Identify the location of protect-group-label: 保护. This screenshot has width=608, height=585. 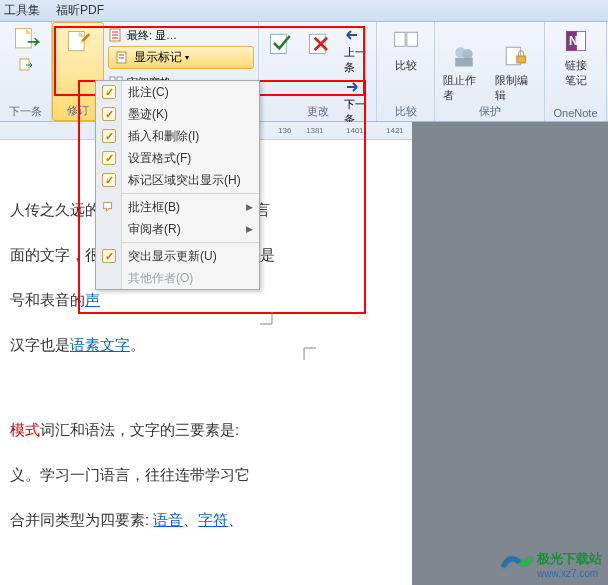
(490, 112).